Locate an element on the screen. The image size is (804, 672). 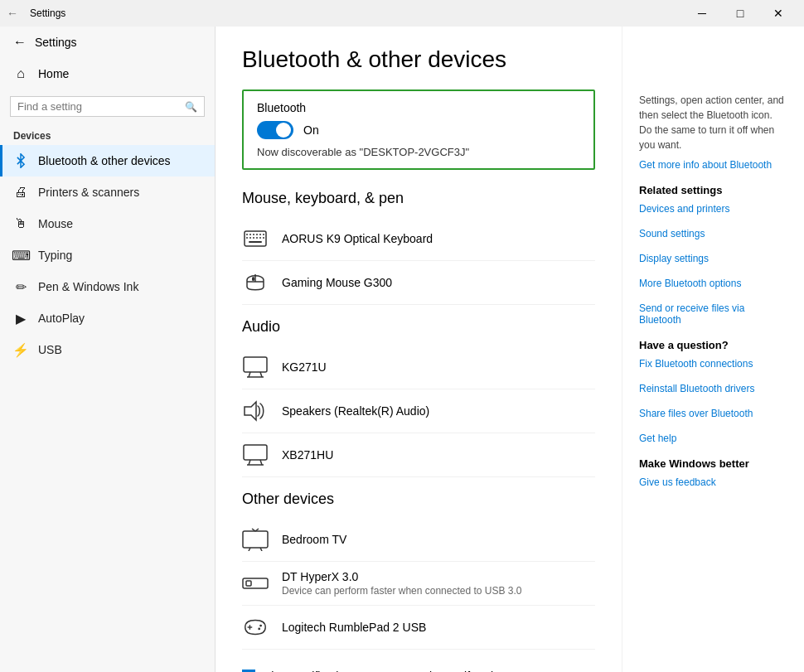
mouse-device-icon is located at coordinates (255, 283).